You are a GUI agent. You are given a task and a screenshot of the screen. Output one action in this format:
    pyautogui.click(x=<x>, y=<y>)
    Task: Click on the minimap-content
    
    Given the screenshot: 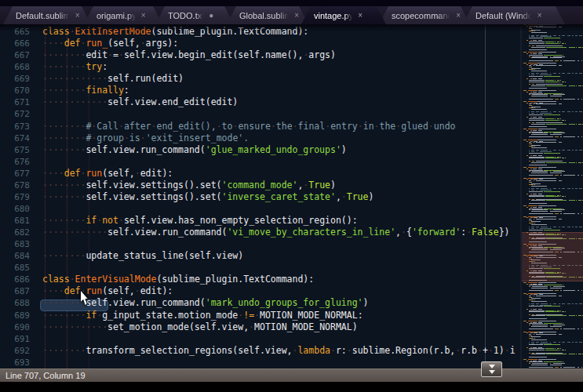 What is the action you would take?
    pyautogui.click(x=552, y=196)
    